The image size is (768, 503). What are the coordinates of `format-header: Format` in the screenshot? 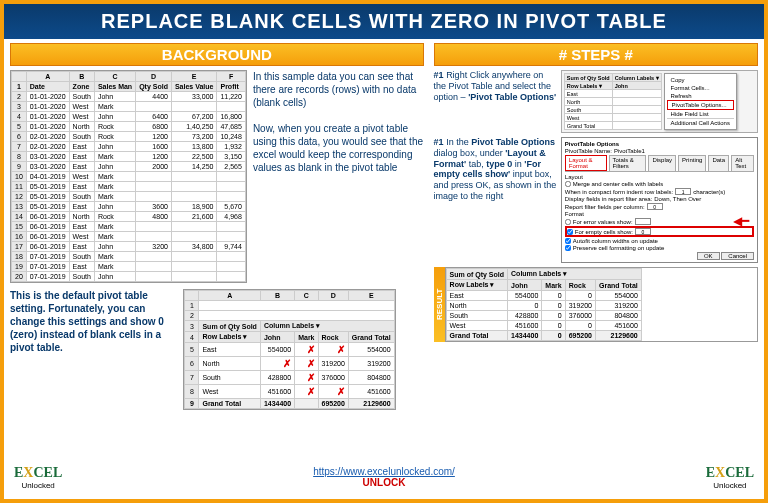 It's located at (660, 214).